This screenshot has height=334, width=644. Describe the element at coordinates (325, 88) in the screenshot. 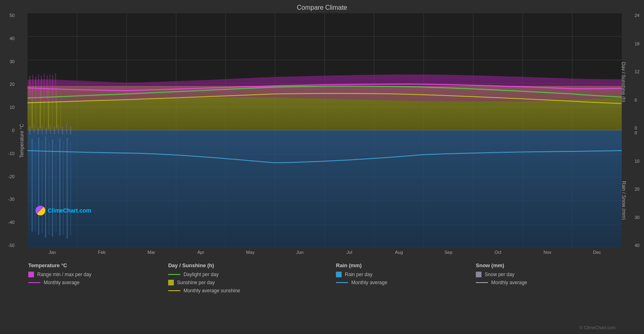

I see `temp-range-band` at that location.